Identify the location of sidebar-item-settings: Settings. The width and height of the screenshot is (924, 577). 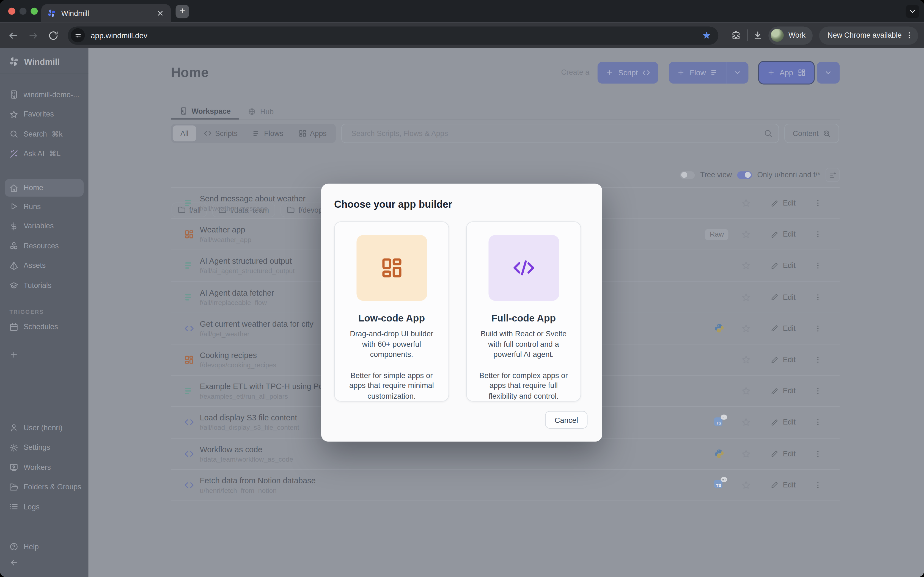
(44, 448).